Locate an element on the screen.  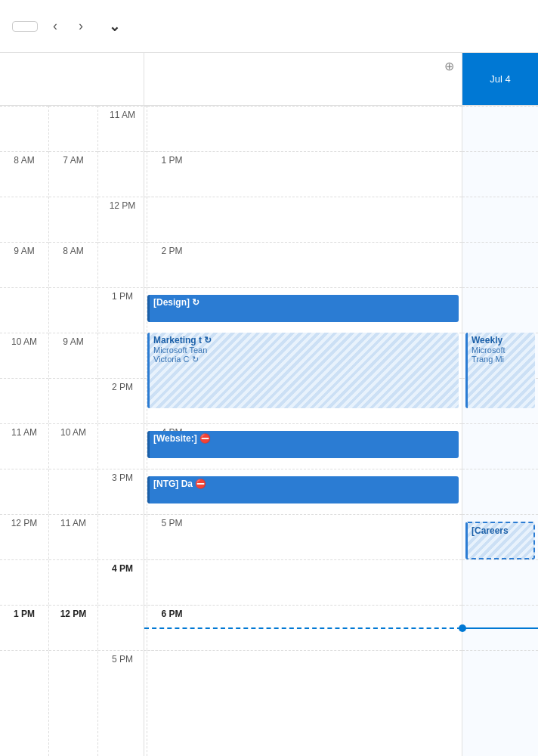
tuesday-label: Jul 4 is located at coordinates (500, 79).